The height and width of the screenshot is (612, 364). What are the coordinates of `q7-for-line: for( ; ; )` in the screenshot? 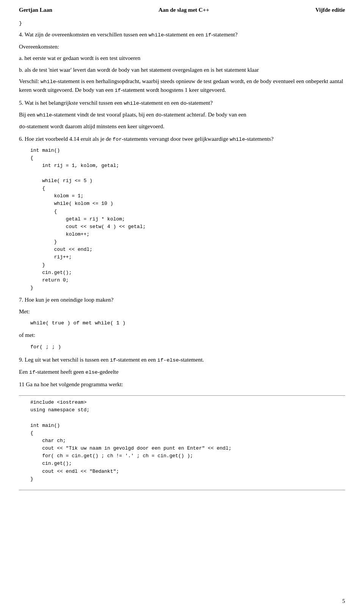 It's located at (188, 347).